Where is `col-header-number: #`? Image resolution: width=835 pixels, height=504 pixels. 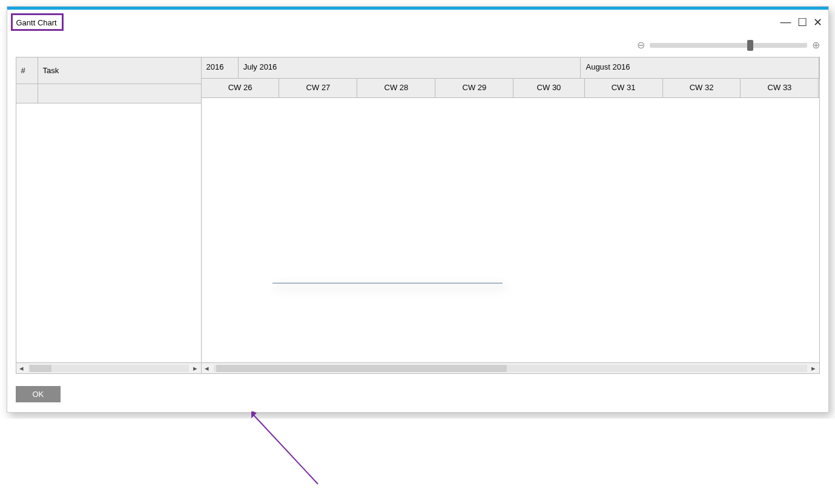 col-header-number: # is located at coordinates (27, 70).